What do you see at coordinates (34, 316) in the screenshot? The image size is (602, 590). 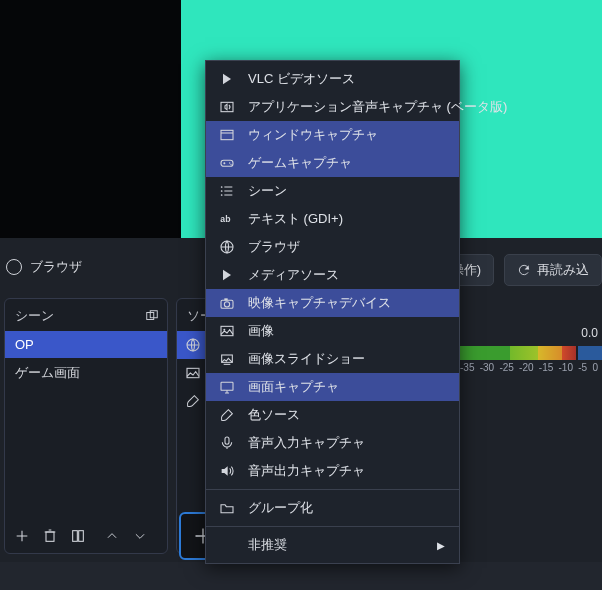 I see `scenes-panel-title: シーン` at bounding box center [34, 316].